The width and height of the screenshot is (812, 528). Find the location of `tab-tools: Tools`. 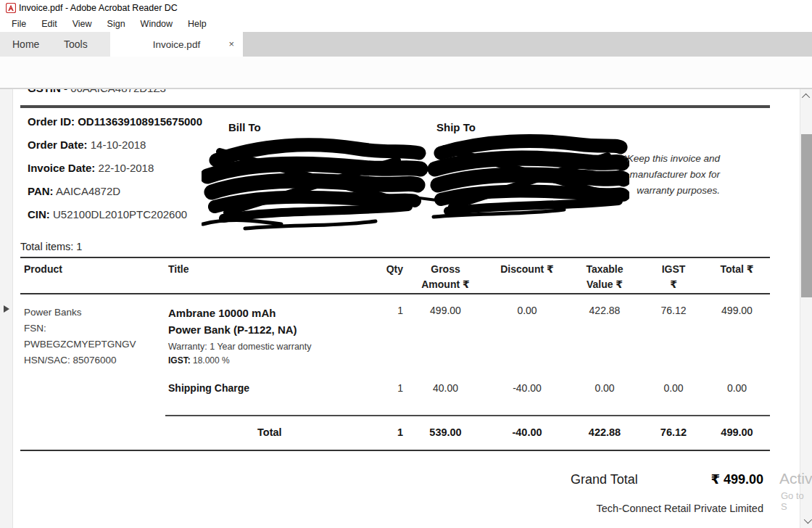

tab-tools: Tools is located at coordinates (75, 44).